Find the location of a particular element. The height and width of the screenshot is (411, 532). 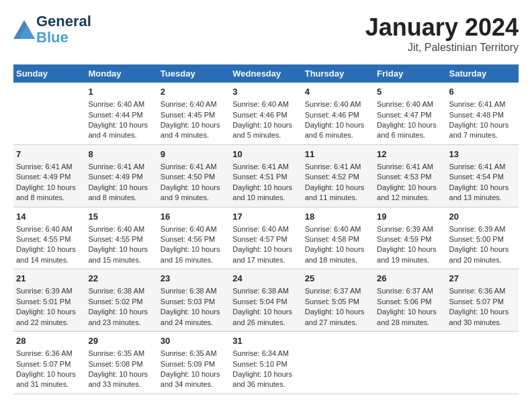

column-header-monday: Monday is located at coordinates (121, 74).